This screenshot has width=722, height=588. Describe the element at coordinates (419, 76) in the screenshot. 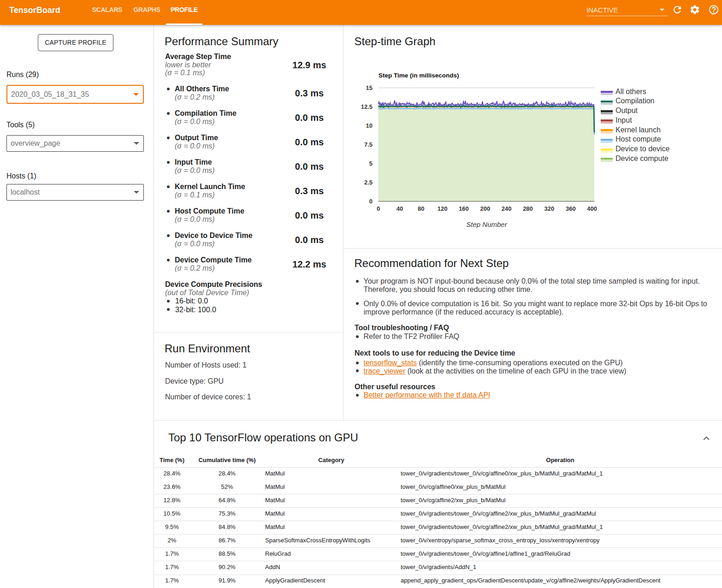

I see `svg-text: Step Time (in milliseconds)` at that location.